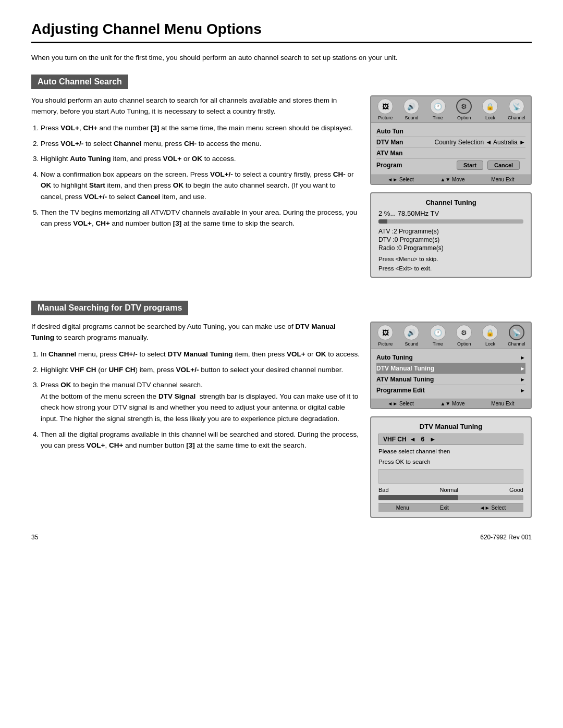 Image resolution: width=563 pixels, height=728 pixels. Describe the element at coordinates (451, 143) in the screenshot. I see `menu-row-dtv: DTV Man Country Selection ◄ Australia ►` at that location.